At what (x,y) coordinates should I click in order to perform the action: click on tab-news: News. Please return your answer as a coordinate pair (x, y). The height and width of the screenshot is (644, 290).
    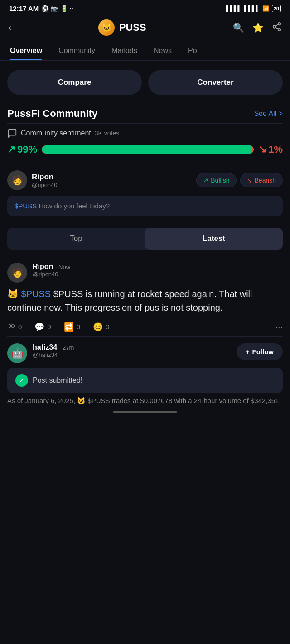
    Looking at the image, I should click on (163, 51).